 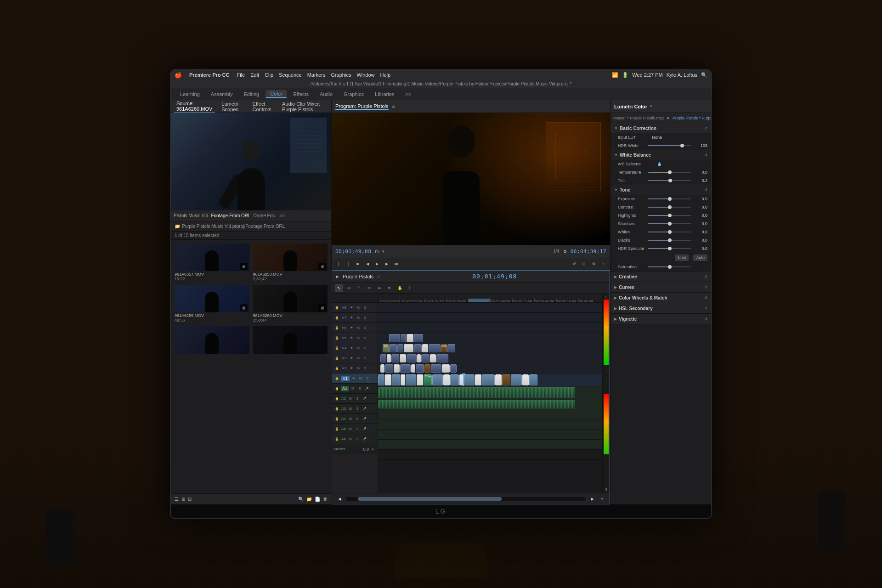 I want to click on highlights-slider, so click(x=670, y=215).